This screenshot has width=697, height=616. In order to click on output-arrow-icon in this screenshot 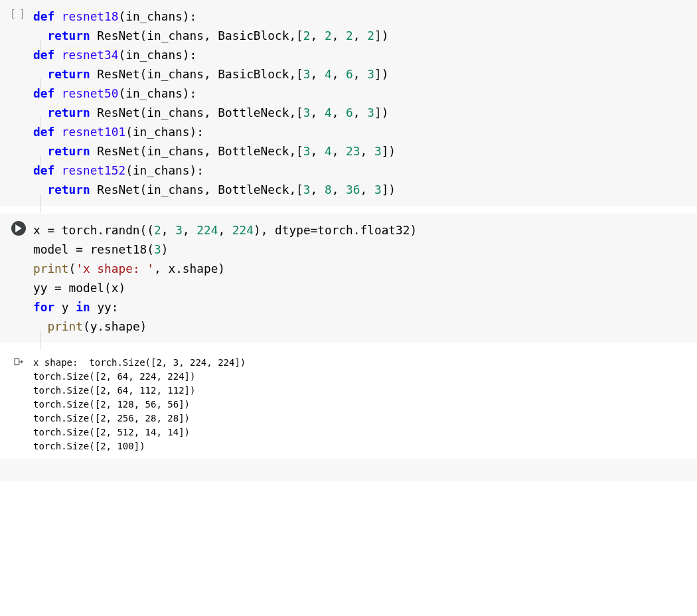, I will do `click(19, 362)`.